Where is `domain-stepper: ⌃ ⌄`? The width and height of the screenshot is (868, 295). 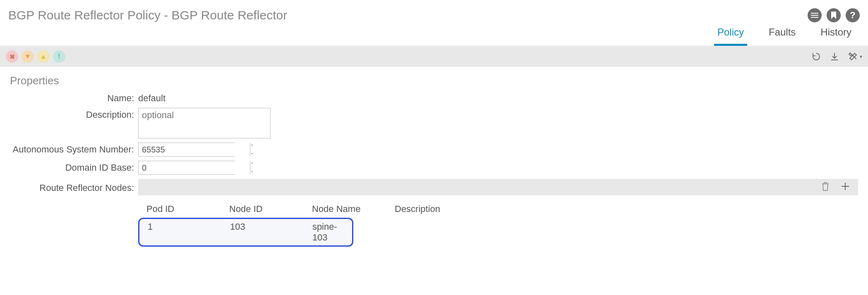
domain-stepper: ⌃ ⌄ is located at coordinates (187, 168).